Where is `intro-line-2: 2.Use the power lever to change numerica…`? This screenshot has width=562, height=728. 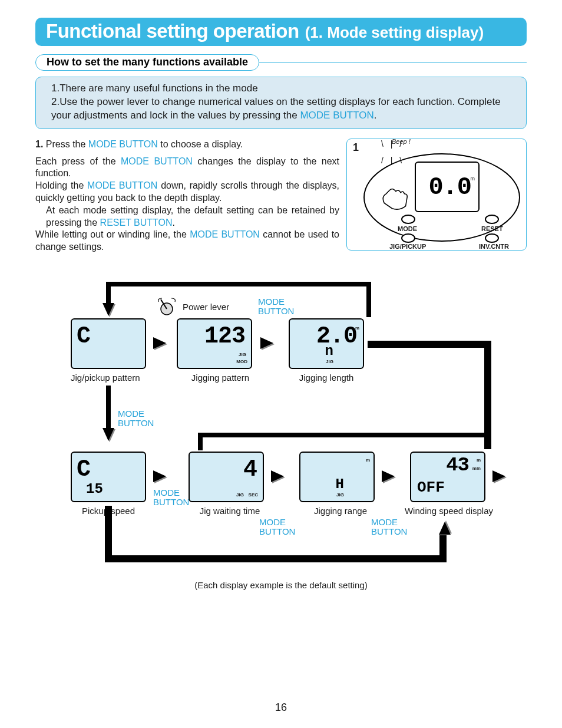
intro-line-2: 2.Use the power lever to change numerica… is located at coordinates (285, 109).